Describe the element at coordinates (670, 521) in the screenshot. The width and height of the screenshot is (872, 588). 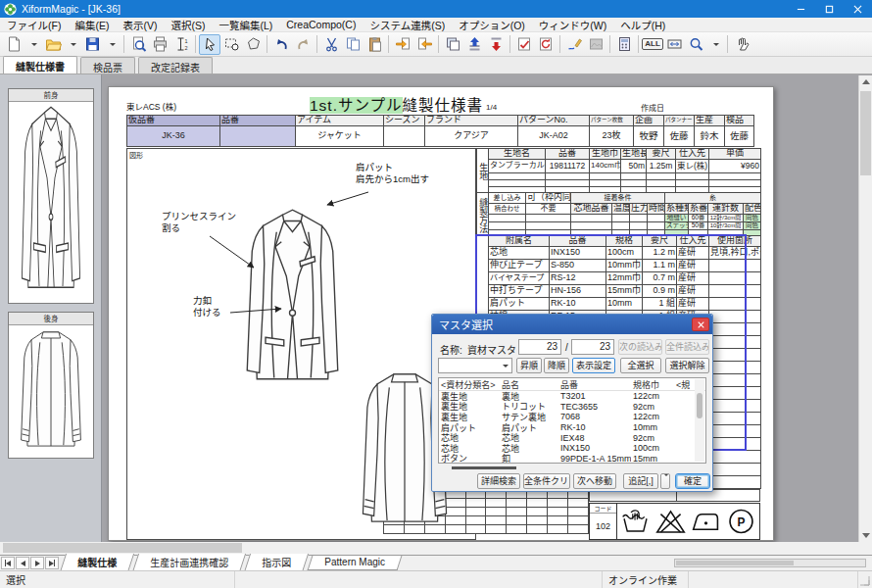
I see `no-bleach-icon` at that location.